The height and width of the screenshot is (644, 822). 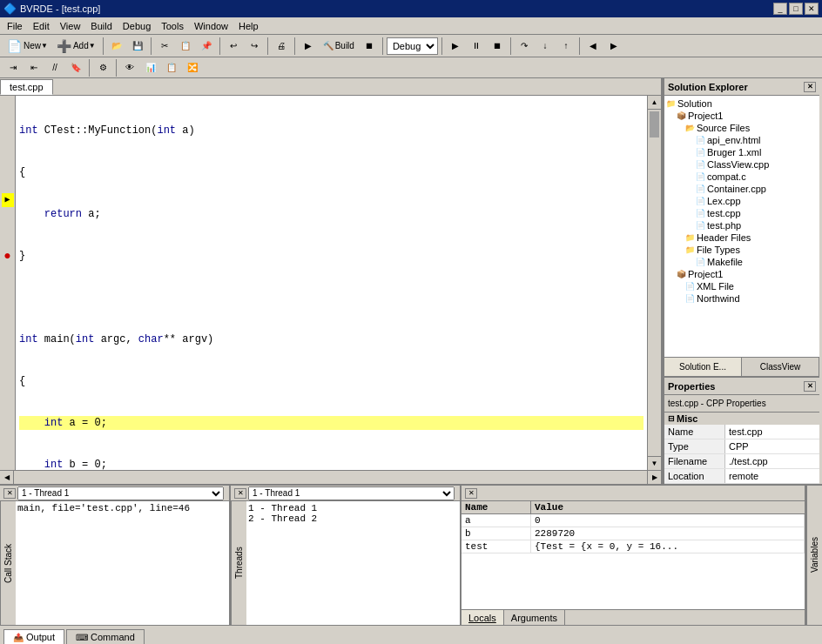 I want to click on tab-solution-explorer: Solution E..., so click(x=704, y=367).